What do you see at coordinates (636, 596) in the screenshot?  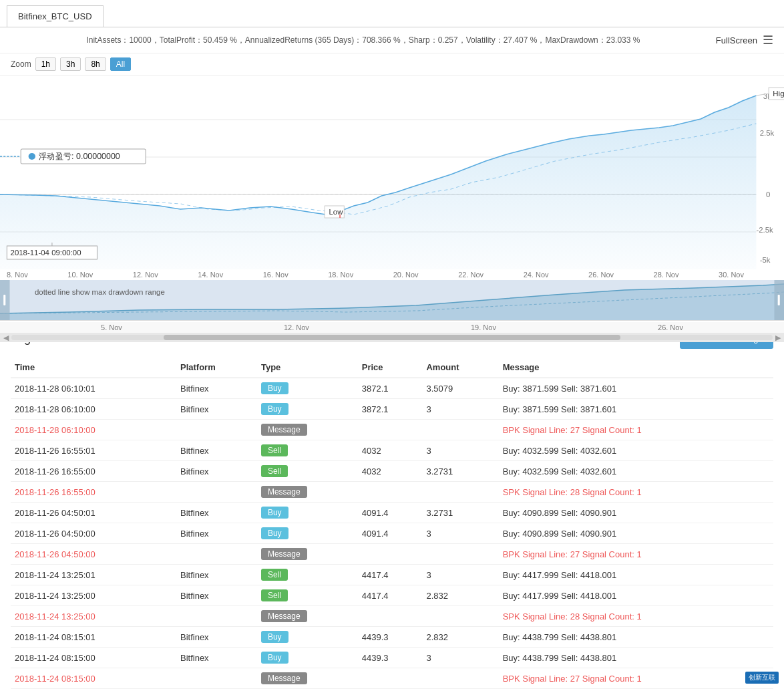 I see `cell-message: Buy: 4417.999 Sell: 4418.001` at bounding box center [636, 596].